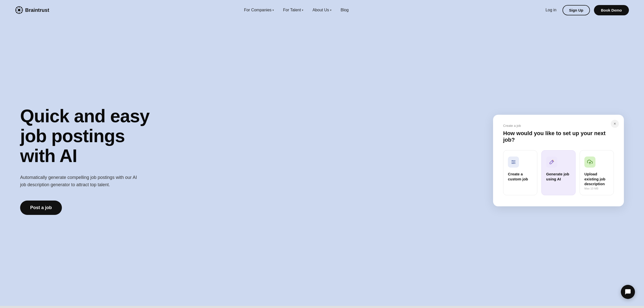  What do you see at coordinates (590, 162) in the screenshot?
I see `upload-icon` at bounding box center [590, 162].